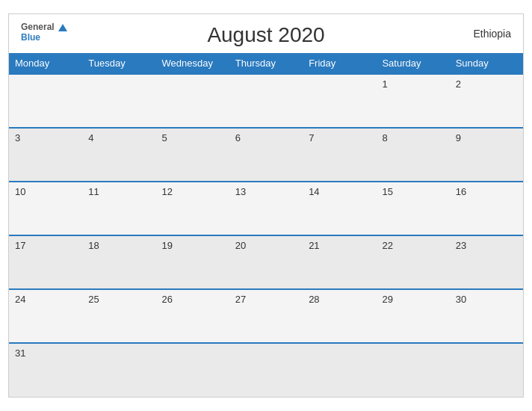 Image resolution: width=532 pixels, height=411 pixels. Describe the element at coordinates (266, 316) in the screenshot. I see `calendar-day-cell: 27` at that location.